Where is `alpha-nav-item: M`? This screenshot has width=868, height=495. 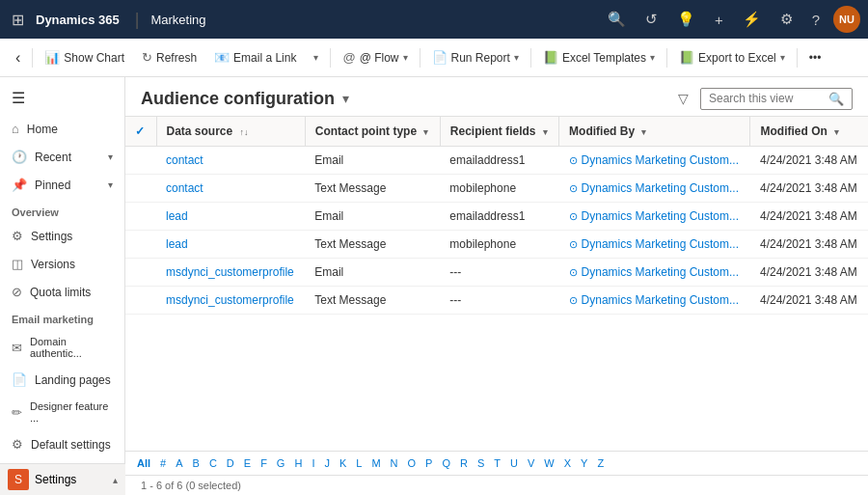 alpha-nav-item: M is located at coordinates (376, 463).